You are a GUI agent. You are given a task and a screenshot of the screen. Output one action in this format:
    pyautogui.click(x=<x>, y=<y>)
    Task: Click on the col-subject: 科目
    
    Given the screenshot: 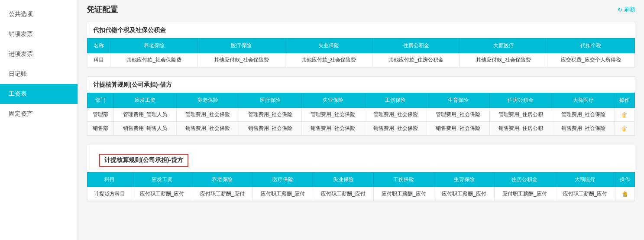 What is the action you would take?
    pyautogui.click(x=110, y=180)
    